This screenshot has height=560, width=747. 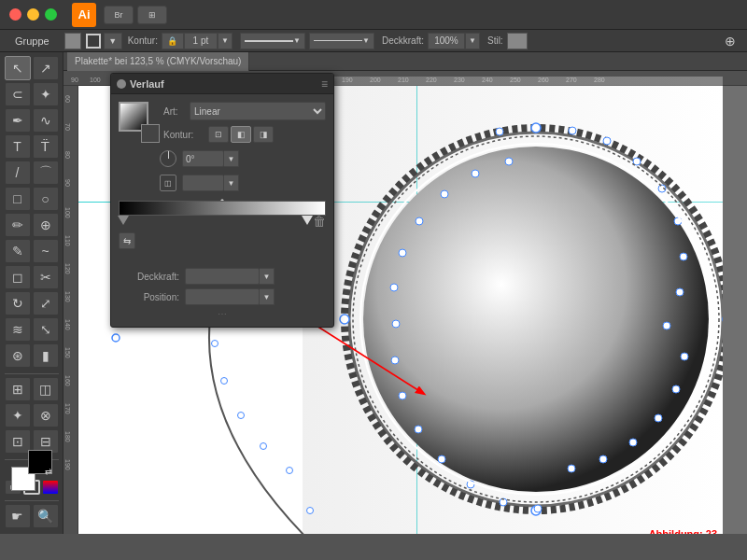 What do you see at coordinates (46, 251) in the screenshot?
I see `smooth-tool: ~` at bounding box center [46, 251].